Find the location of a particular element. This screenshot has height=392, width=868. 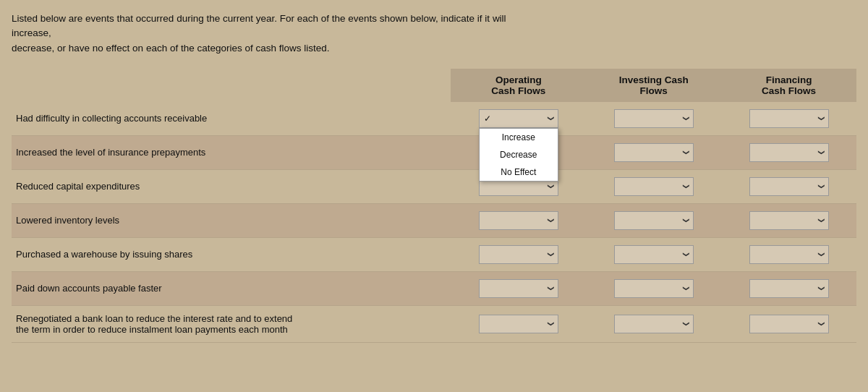

event-label: Reduced capital expenditures is located at coordinates (231, 187).